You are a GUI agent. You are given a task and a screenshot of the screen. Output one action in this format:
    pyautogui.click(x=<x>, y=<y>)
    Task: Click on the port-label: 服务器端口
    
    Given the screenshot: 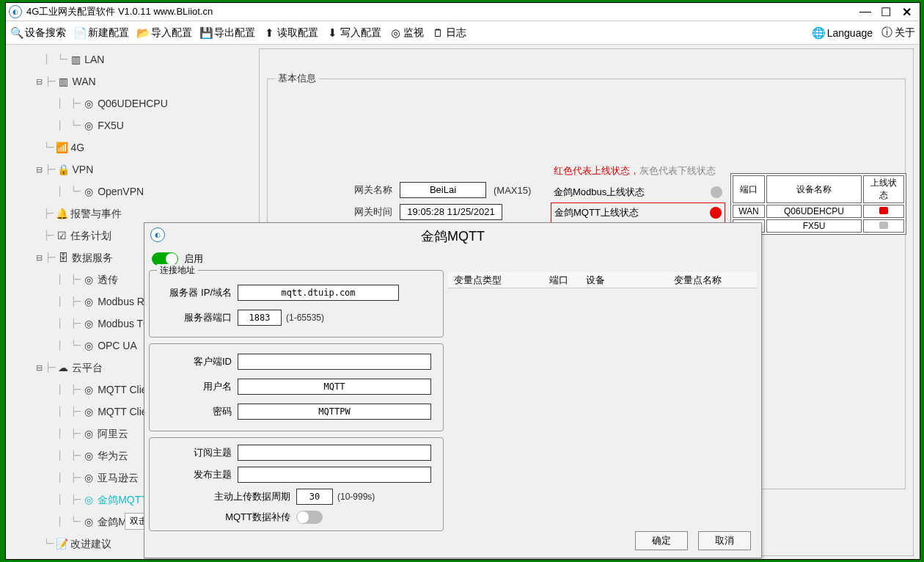 What is the action you would take?
    pyautogui.click(x=197, y=318)
    